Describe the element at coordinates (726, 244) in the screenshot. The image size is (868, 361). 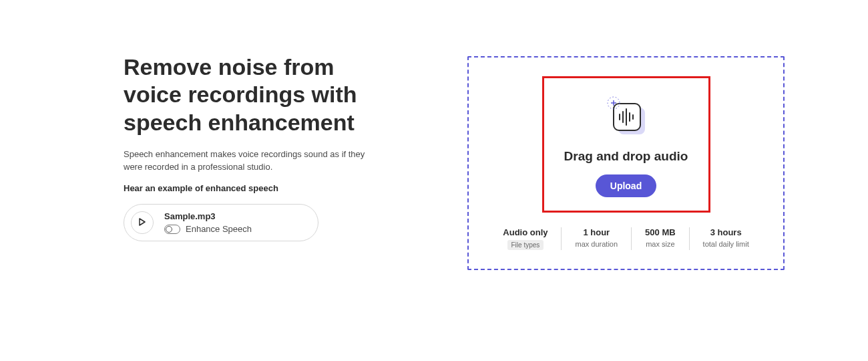
I see `limit-label: total daily limit` at that location.